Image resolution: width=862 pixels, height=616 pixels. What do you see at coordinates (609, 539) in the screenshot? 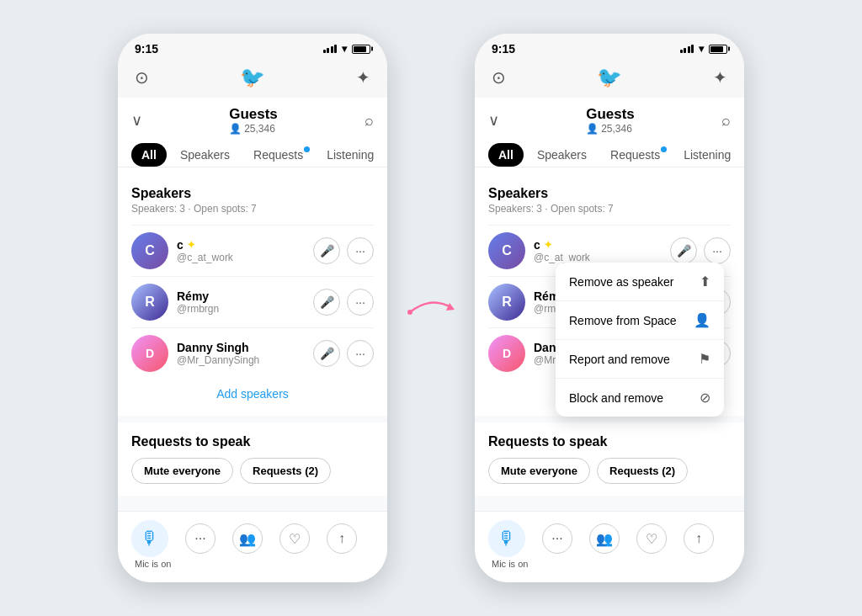
I see `bottom-icons-right: 🎙 ··· 👥 ♡ ↑` at bounding box center [609, 539].